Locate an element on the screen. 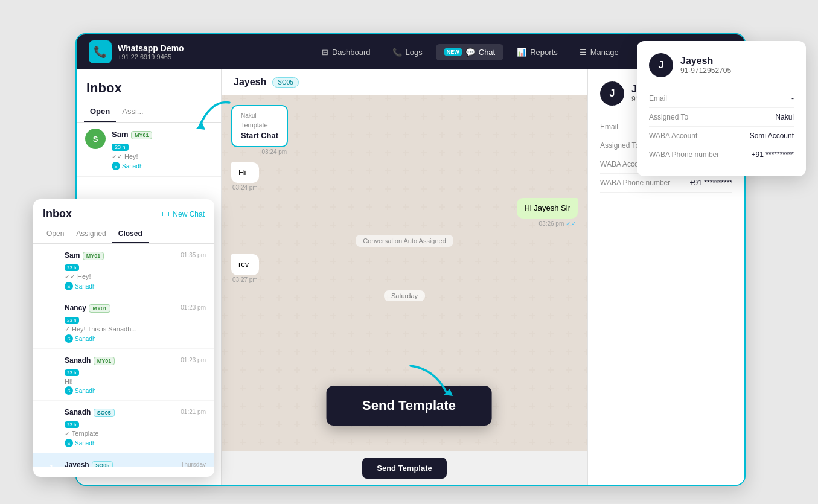 The image size is (818, 504). chat-new-badge: NEW is located at coordinates (453, 52).